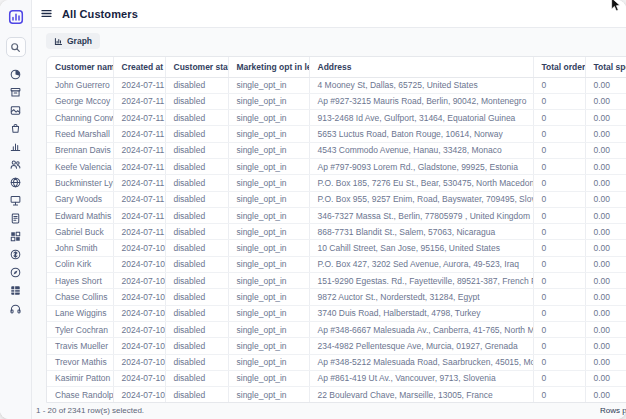 The height and width of the screenshot is (419, 626). What do you see at coordinates (336, 150) in the screenshot?
I see `table-row: Brennan Davis2024-07-11disabledsingle_op…` at bounding box center [336, 150].